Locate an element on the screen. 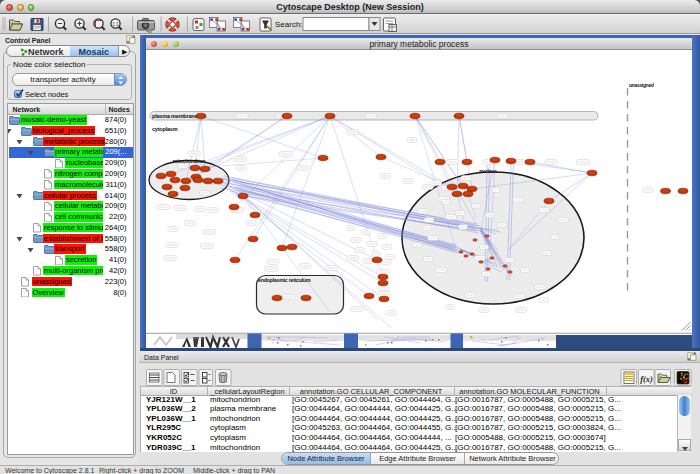 Image resolution: width=700 pixels, height=474 pixels. svg-text: Search: is located at coordinates (289, 24).